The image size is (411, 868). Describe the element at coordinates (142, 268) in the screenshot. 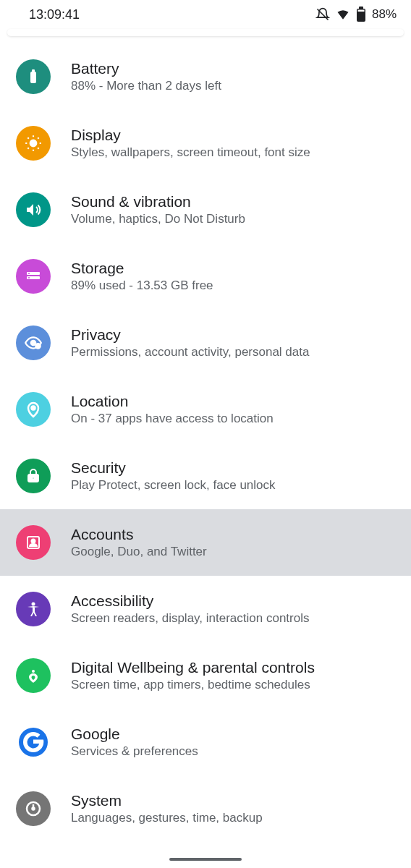

I see `item-title: Storage` at that location.